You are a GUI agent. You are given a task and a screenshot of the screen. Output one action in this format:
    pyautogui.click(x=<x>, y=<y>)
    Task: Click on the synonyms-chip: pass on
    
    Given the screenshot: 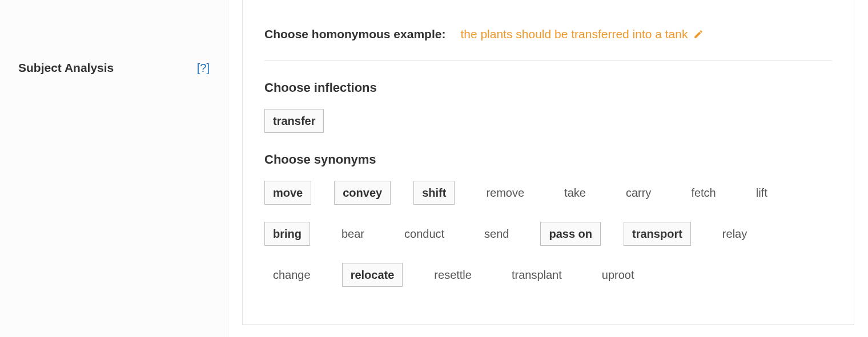 What is the action you would take?
    pyautogui.click(x=570, y=234)
    